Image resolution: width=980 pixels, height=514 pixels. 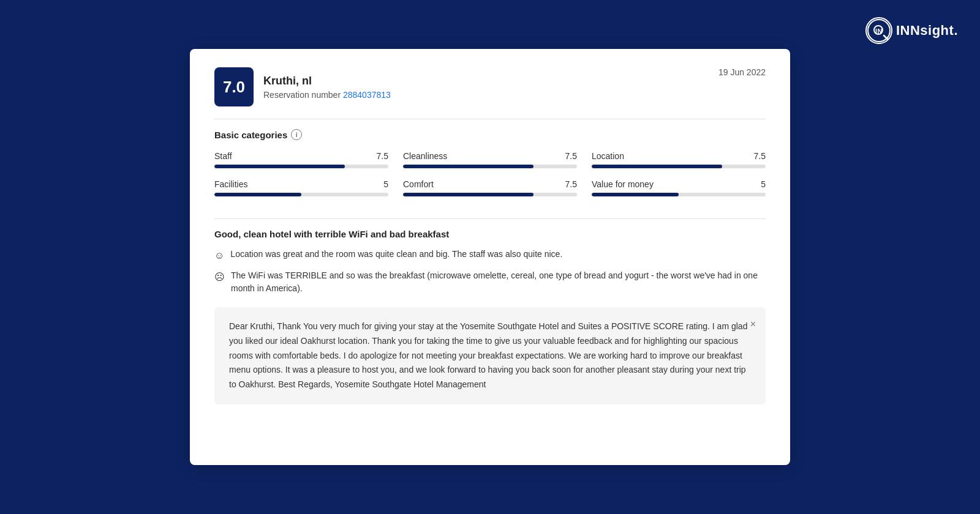 What do you see at coordinates (490, 135) in the screenshot?
I see `section-title: Basic categories i` at bounding box center [490, 135].